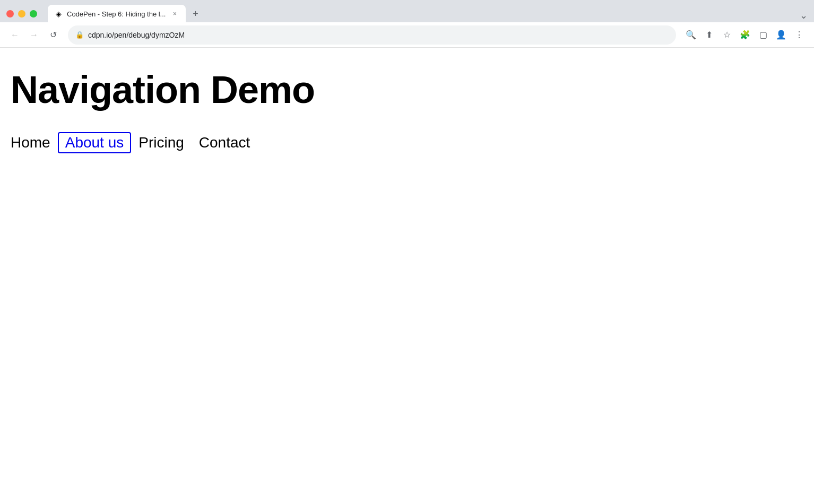 The image size is (814, 504). I want to click on title-bar: ◈ CodePen - Step 6: Hiding the l... × + …, so click(407, 11).